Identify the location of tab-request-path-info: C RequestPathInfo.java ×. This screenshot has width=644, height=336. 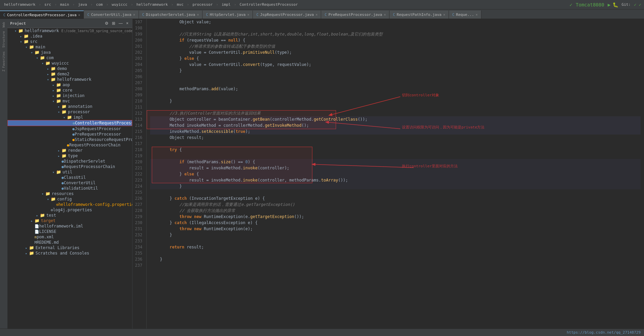
(419, 15).